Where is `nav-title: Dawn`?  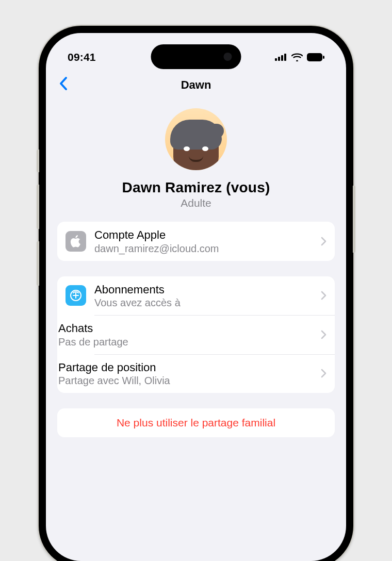 nav-title: Dawn is located at coordinates (196, 85).